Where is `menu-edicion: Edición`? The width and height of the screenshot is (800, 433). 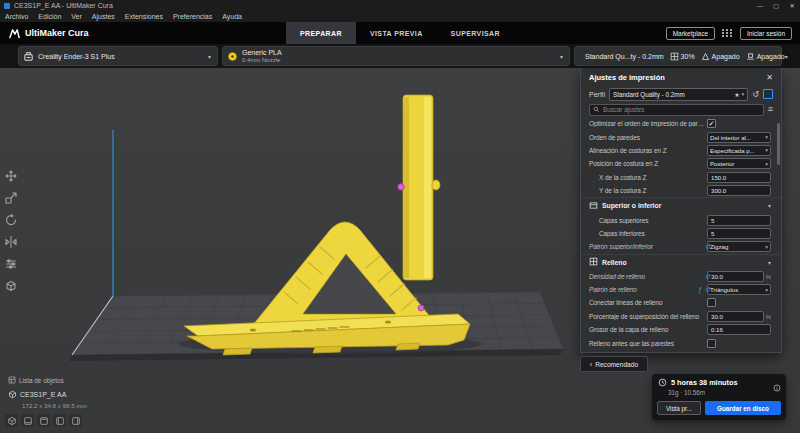
menu-edicion: Edición is located at coordinates (50, 16).